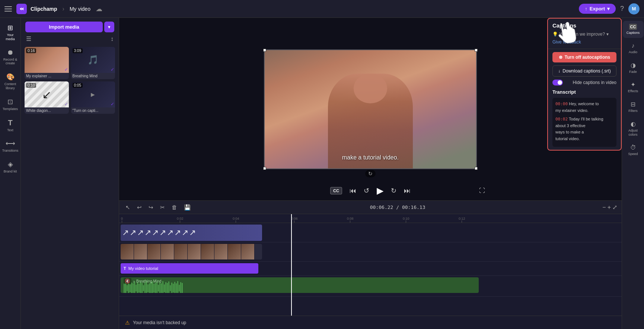  Describe the element at coordinates (584, 57) in the screenshot. I see `turn-off-autocaptions-button: ⊗ Turn off autocaptions` at that location.